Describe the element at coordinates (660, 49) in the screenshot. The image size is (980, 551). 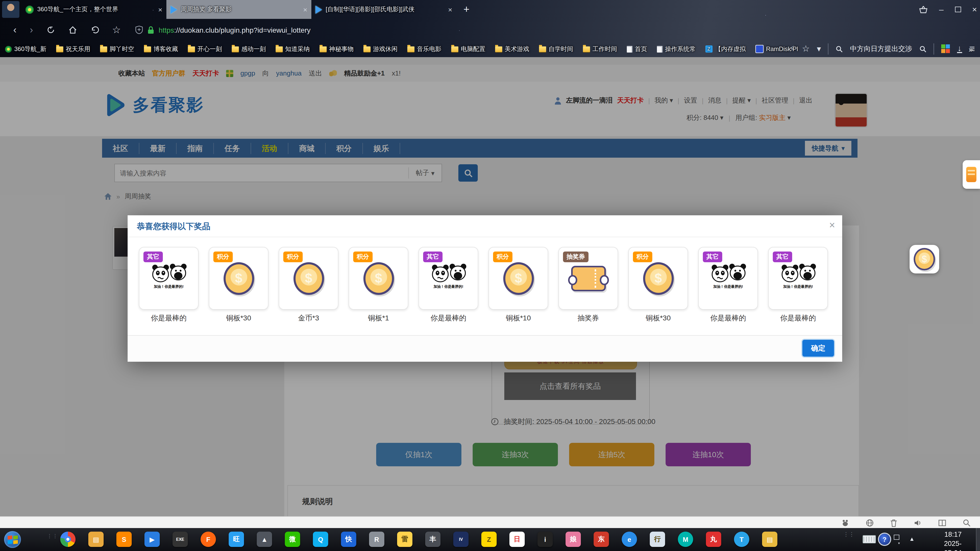
I see `page-icon` at that location.